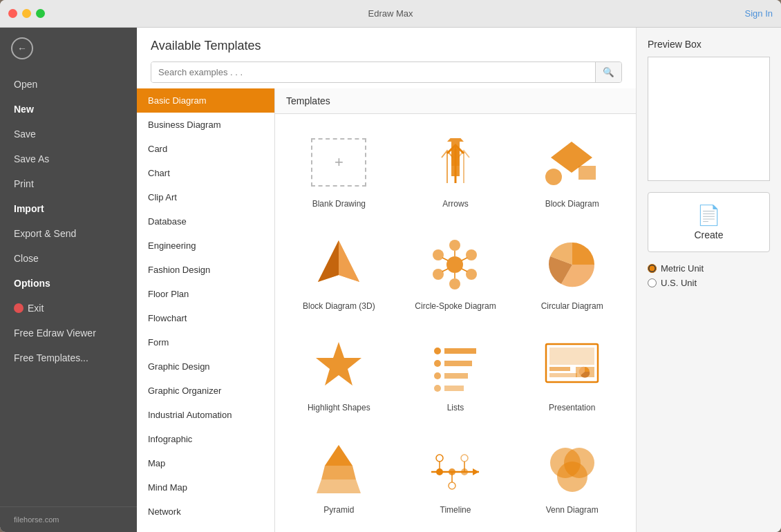 This screenshot has width=781, height=532. Describe the element at coordinates (339, 162) in the screenshot. I see `blank-thumb-icon: +` at that location.